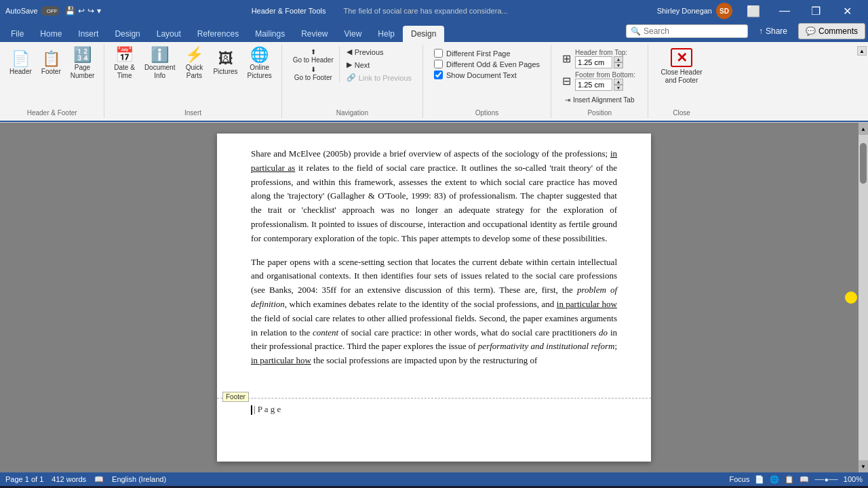 The image size is (868, 488). What do you see at coordinates (260, 64) in the screenshot?
I see `online-pictures-button: 🌐 OnlinePictures` at bounding box center [260, 64].